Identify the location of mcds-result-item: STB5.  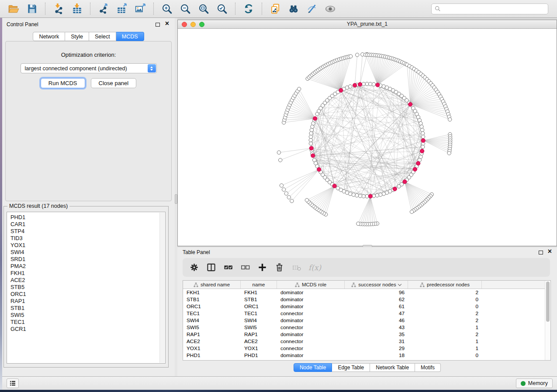
(88, 287).